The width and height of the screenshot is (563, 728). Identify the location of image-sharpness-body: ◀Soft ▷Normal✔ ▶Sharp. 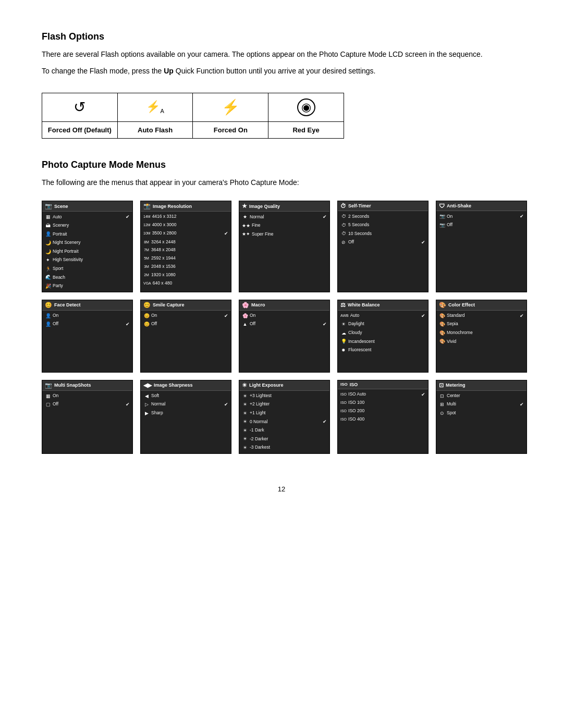
(186, 405).